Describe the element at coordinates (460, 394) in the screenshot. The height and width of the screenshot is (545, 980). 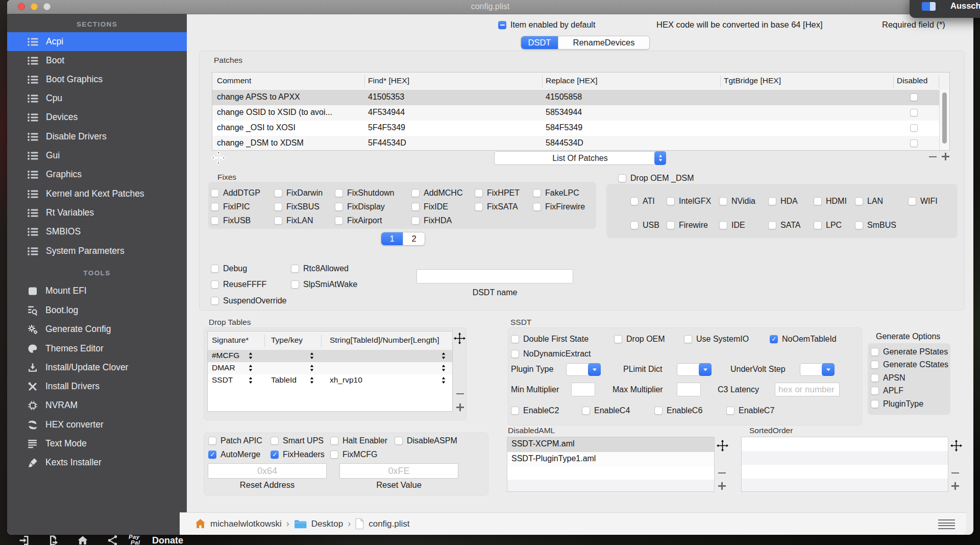
I see `drop-tables-remove-button` at that location.